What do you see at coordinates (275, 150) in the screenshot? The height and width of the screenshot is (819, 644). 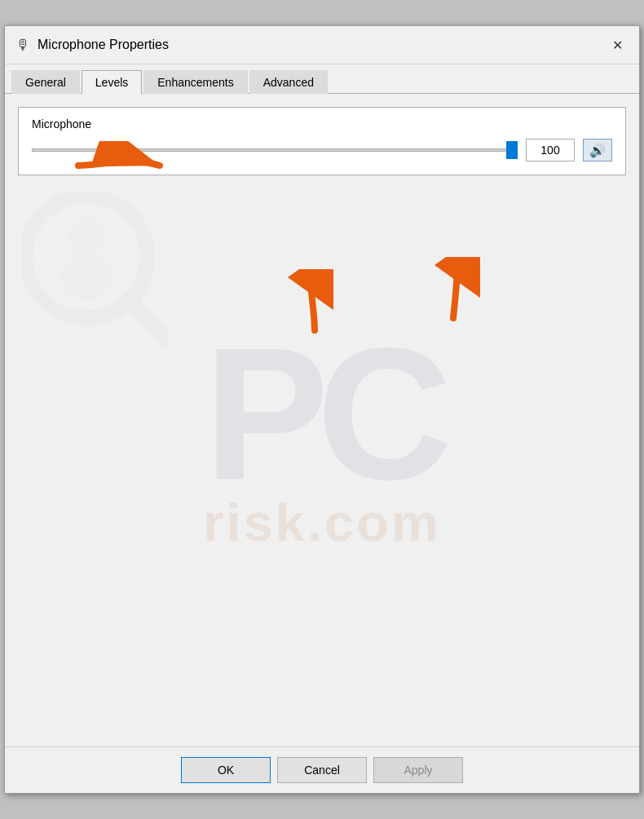 I see `volume-slider-container` at bounding box center [275, 150].